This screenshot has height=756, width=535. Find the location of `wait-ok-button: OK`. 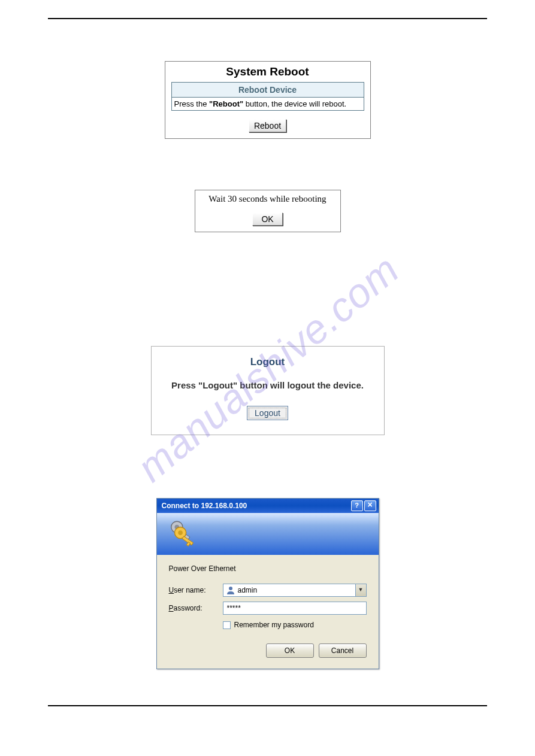

wait-ok-button: OK is located at coordinates (267, 219).